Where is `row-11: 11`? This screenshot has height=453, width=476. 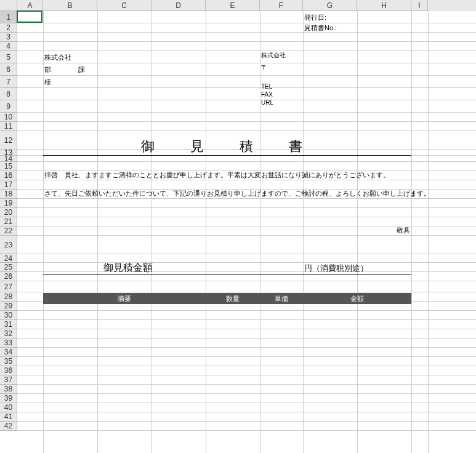 row-11: 11 is located at coordinates (9, 127).